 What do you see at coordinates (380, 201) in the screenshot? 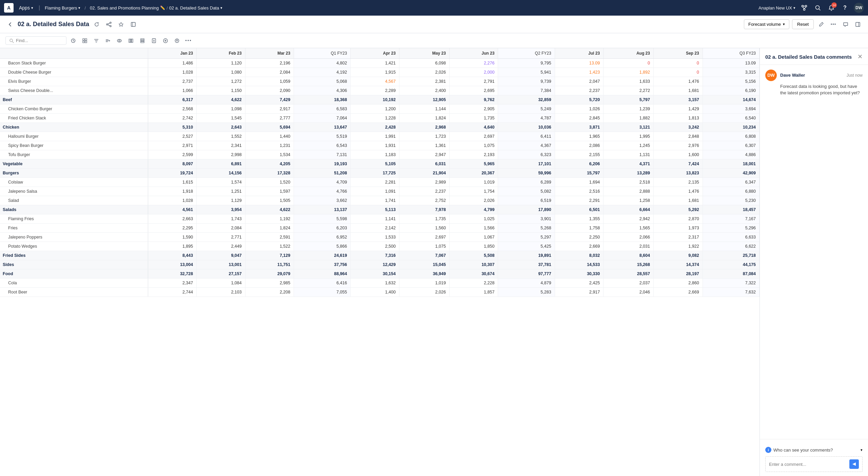
I see `table-row: Salad1,0281,1291,5053,6621,7412,7522,026…` at bounding box center [380, 201].